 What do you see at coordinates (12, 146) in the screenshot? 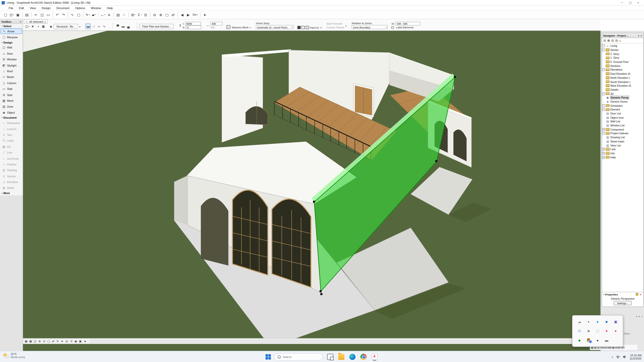
I see `toolbox-item: ▩ Fill` at bounding box center [12, 146].